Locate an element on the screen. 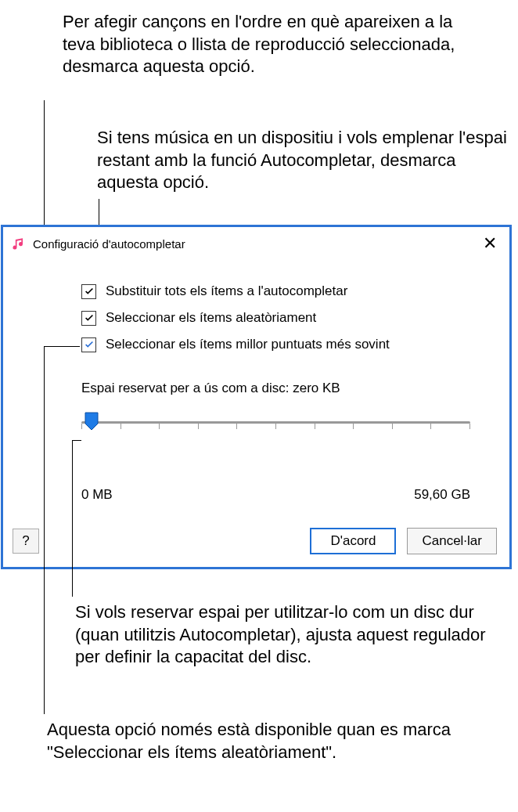 This screenshot has width=518, height=812. checkbox-higher-rated is located at coordinates (89, 345).